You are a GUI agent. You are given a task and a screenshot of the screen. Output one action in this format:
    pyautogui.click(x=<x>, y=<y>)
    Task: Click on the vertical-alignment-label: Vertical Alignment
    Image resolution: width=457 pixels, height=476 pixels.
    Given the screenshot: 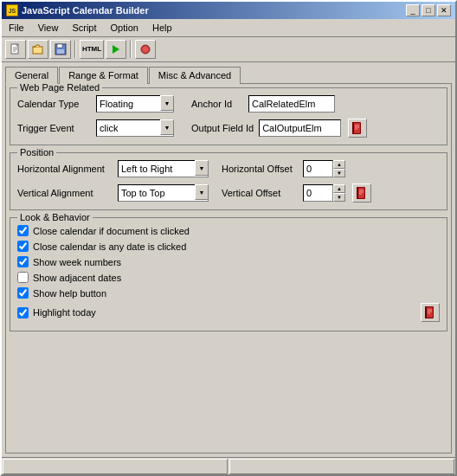 What is the action you would take?
    pyautogui.click(x=65, y=193)
    